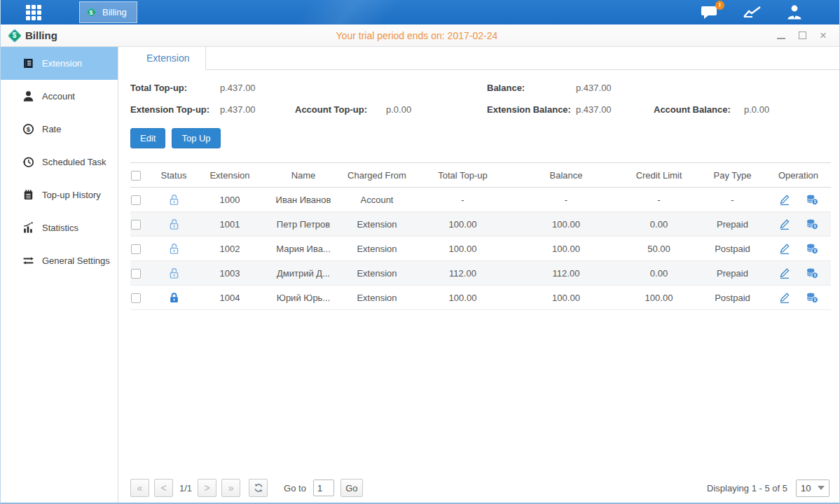 This screenshot has width=840, height=504. I want to click on window-title: Billing, so click(41, 35).